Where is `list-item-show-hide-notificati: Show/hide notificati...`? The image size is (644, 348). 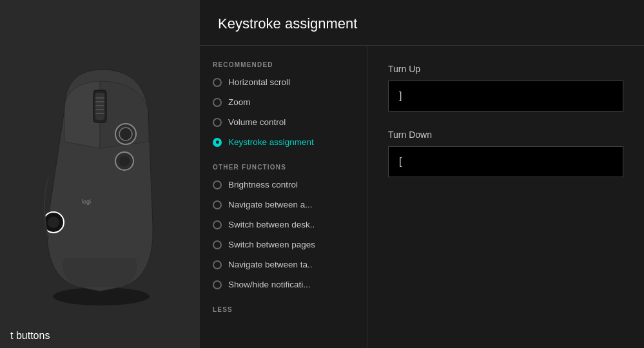 list-item-show-hide-notificati: Show/hide notificati... is located at coordinates (284, 285).